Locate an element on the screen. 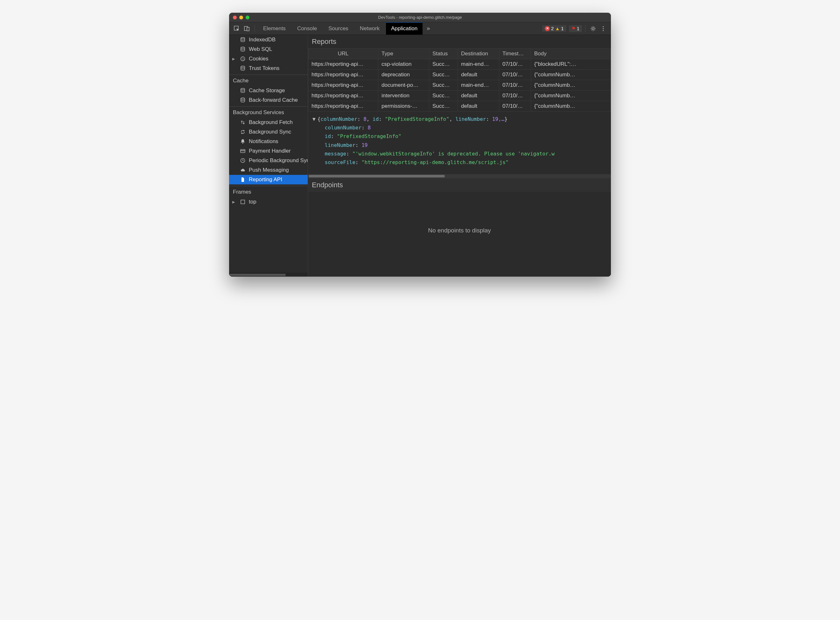 Image resolution: width=840 pixels, height=620 pixels. cookie-icon is located at coordinates (243, 59).